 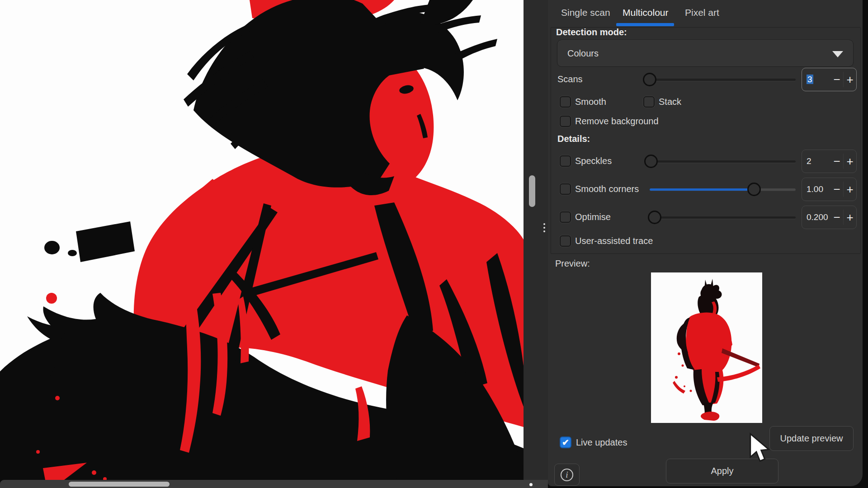 What do you see at coordinates (702, 13) in the screenshot?
I see `tab-pixel-art: Pixel art` at bounding box center [702, 13].